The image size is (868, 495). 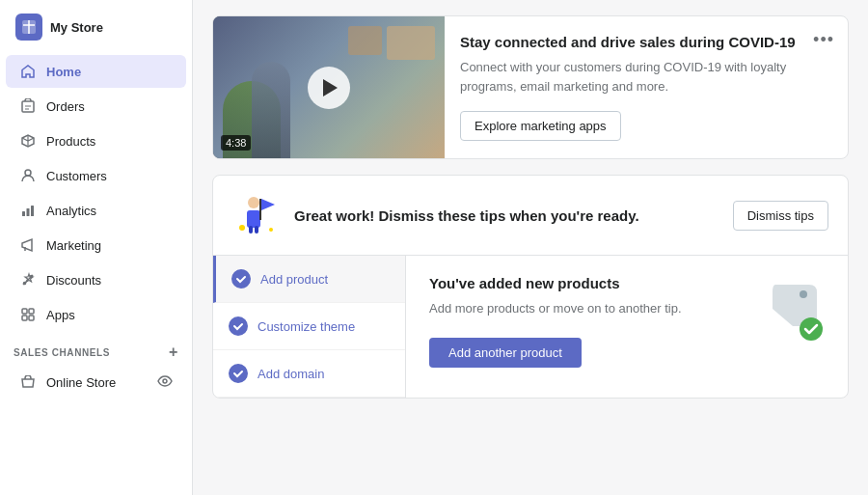 I want to click on home-icon, so click(x=28, y=71).